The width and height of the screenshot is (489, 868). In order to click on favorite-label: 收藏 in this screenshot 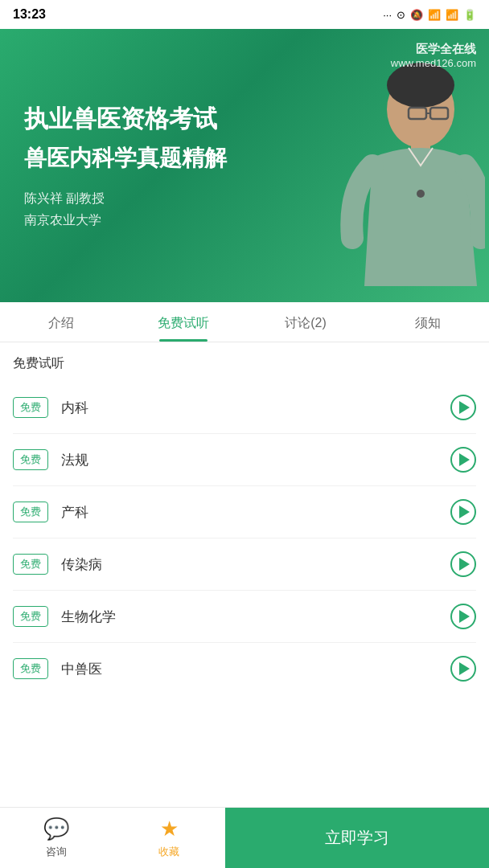, I will do `click(169, 852)`.